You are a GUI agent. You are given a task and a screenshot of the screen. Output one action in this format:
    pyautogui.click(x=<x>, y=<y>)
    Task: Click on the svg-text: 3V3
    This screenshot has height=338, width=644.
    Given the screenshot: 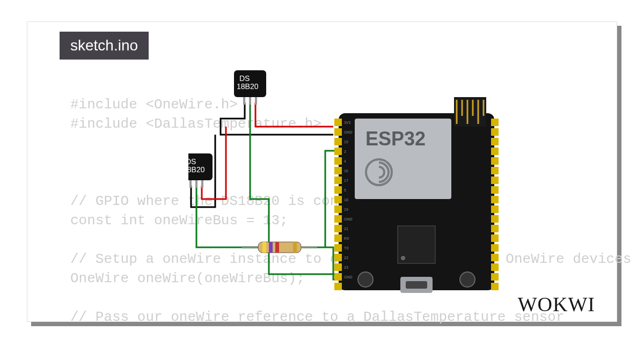 What is the action you would take?
    pyautogui.click(x=348, y=122)
    